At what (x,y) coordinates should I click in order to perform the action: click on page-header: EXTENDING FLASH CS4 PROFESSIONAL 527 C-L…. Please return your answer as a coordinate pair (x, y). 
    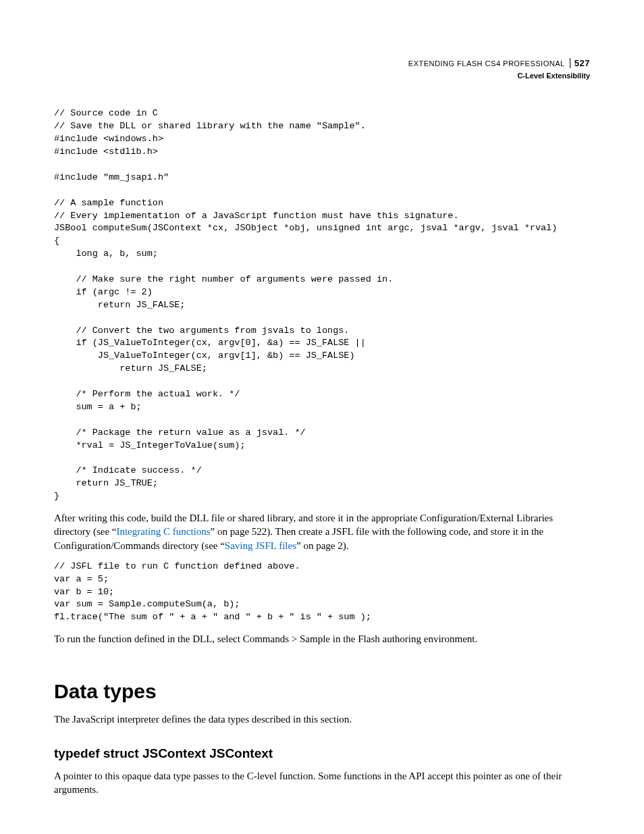
    Looking at the image, I should click on (322, 69).